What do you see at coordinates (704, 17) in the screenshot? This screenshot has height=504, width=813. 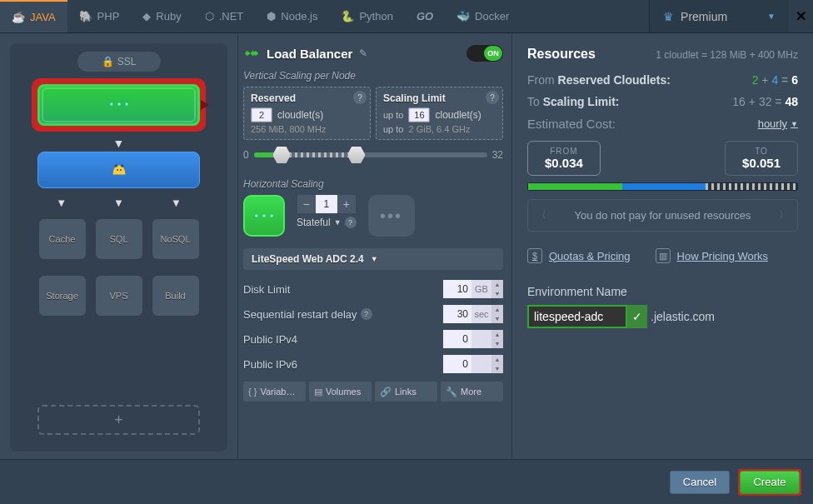 I see `region-label: Premium` at bounding box center [704, 17].